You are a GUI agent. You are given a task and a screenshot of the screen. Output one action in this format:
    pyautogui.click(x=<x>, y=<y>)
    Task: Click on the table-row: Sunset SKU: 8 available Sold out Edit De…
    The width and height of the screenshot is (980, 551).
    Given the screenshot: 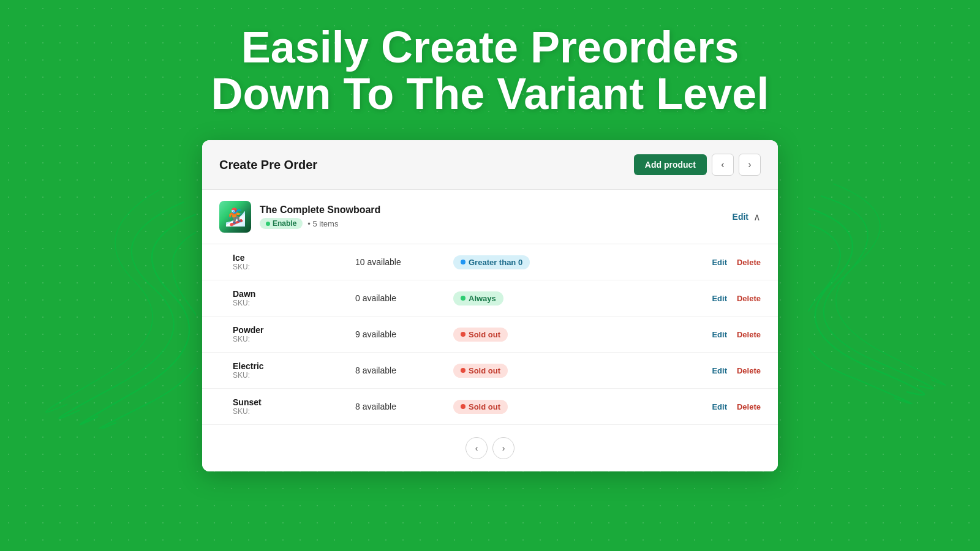 What is the action you would take?
    pyautogui.click(x=490, y=407)
    